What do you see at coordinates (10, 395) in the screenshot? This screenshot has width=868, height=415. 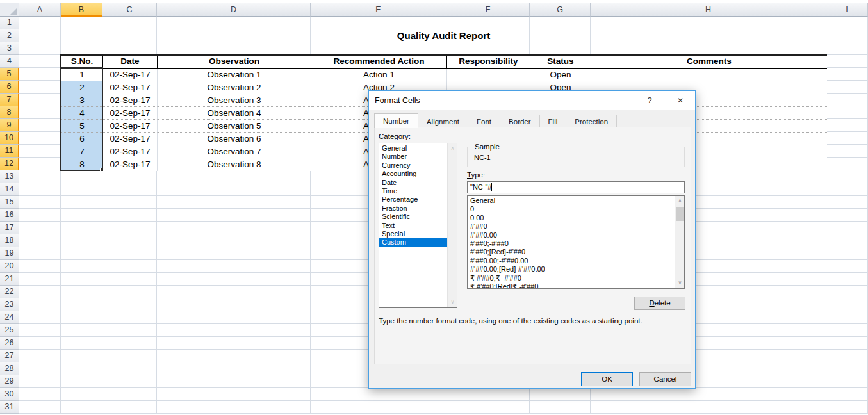 I see `row-header-30: 30` at bounding box center [10, 395].